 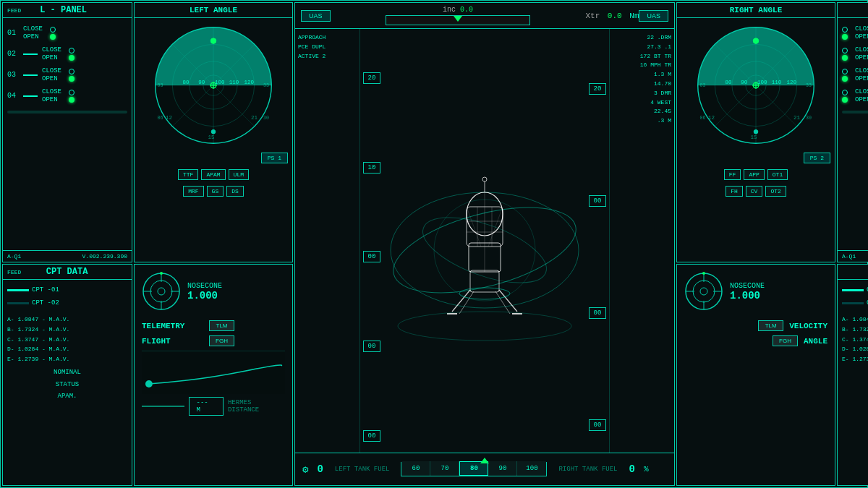 What do you see at coordinates (67, 33) in the screenshot?
I see `l-row-1: 01 CLOSE OPEN` at bounding box center [67, 33].